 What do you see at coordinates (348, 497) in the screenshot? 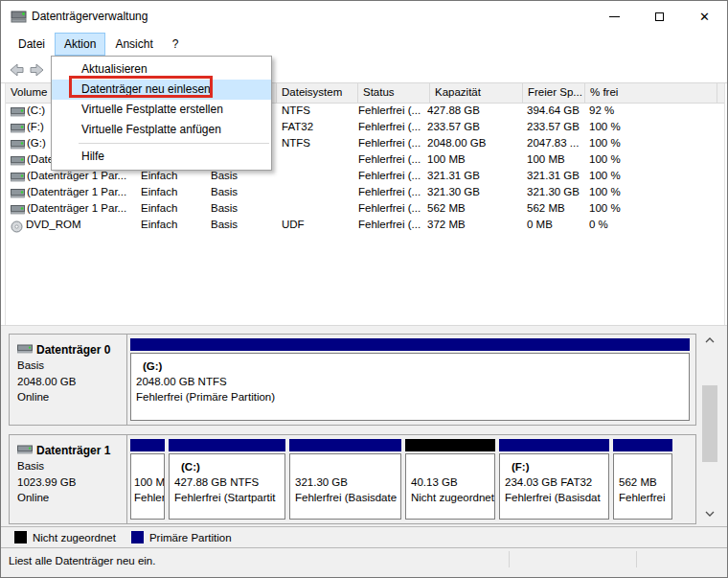
I see `partition-status: Fehlerfrei (Basisdate` at bounding box center [348, 497].